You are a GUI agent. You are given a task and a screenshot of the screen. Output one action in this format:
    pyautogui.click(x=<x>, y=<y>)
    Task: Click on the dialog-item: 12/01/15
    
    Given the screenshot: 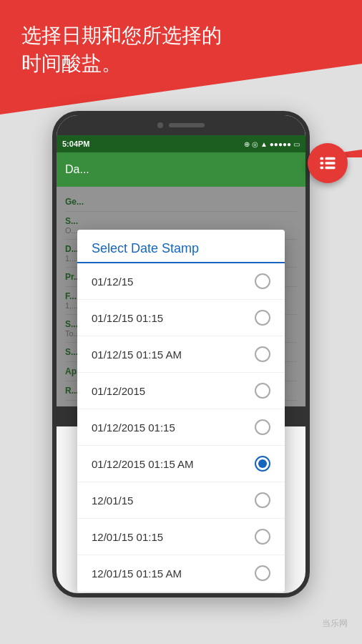 What is the action you would take?
    pyautogui.click(x=181, y=501)
    